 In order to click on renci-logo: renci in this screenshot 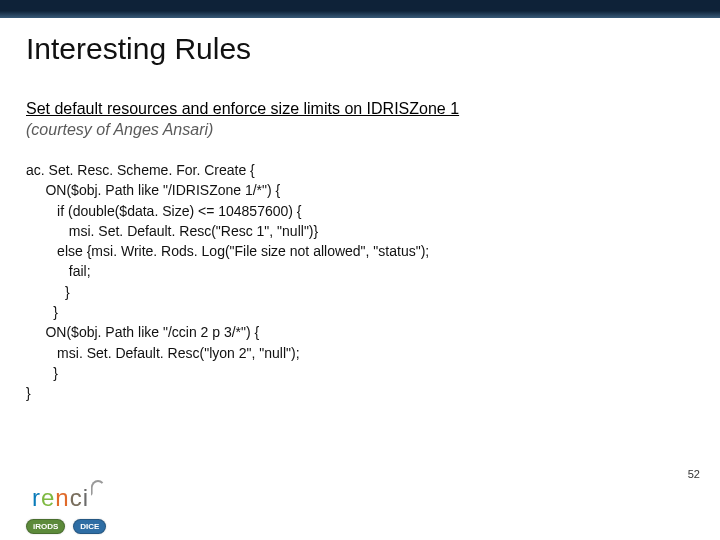, I will do `click(69, 498)`.